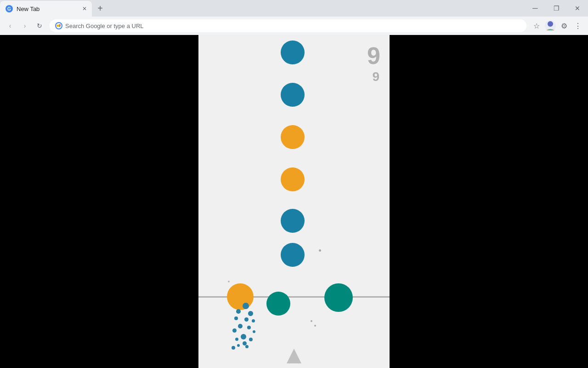  I want to click on forward-button: ›, so click(25, 26).